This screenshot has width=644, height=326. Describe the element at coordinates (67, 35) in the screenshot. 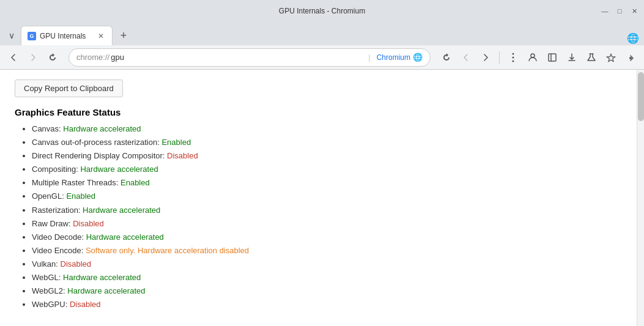

I see `active-tab: G GPU Internals ✕` at that location.